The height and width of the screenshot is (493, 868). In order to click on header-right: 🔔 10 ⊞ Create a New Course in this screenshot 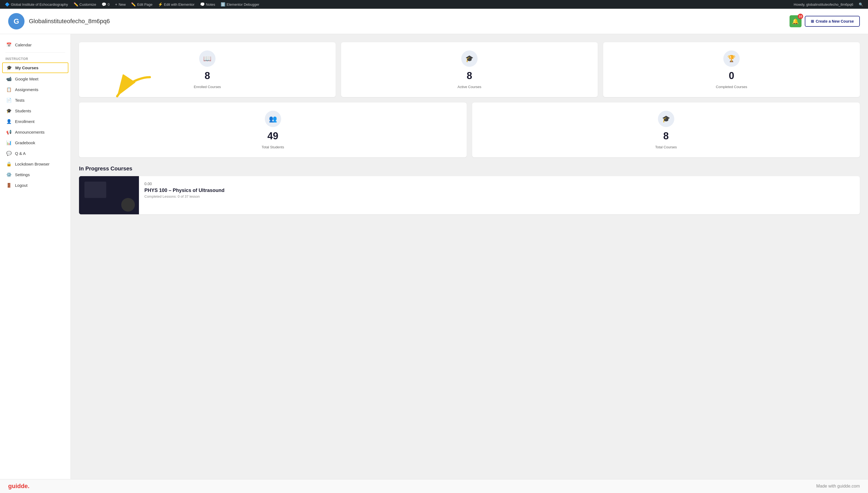, I will do `click(825, 21)`.